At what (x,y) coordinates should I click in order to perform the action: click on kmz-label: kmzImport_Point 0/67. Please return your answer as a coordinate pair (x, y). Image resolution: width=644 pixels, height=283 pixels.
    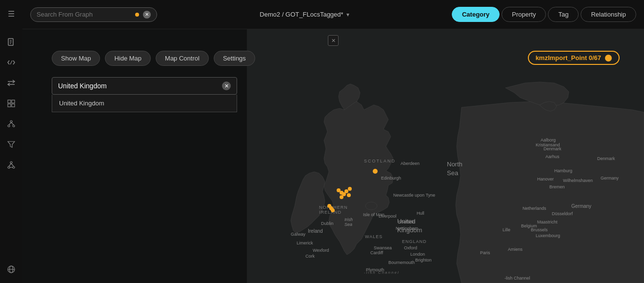
    Looking at the image, I should click on (568, 58).